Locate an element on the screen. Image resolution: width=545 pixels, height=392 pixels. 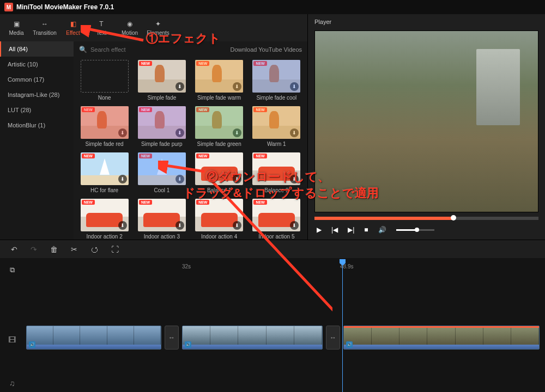
effect-label: HC for flare is located at coordinates (105, 191).